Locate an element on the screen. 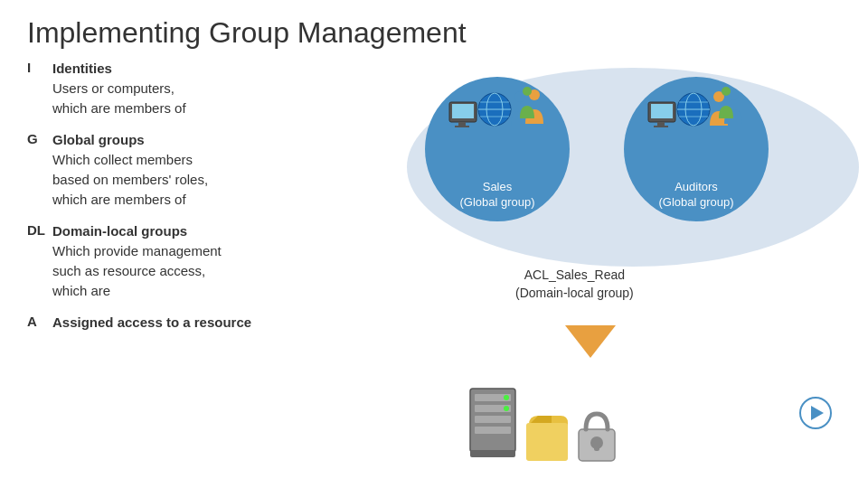 The height and width of the screenshot is (488, 868). group-text-domain: Domain-local groups Which provide manage… is located at coordinates (137, 260).